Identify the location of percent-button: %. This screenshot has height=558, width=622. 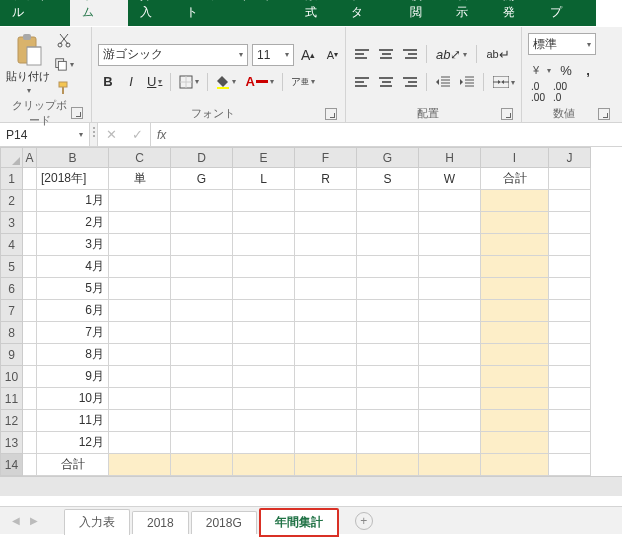
(566, 70).